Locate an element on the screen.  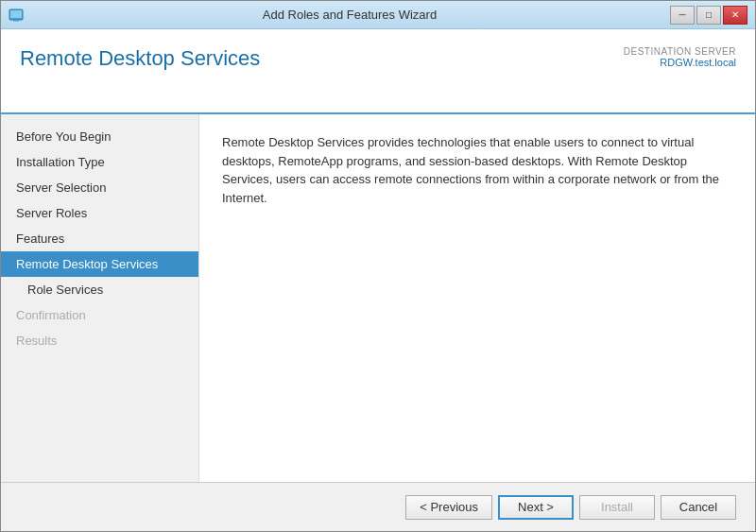
previous-button: < Previous is located at coordinates (449, 507).